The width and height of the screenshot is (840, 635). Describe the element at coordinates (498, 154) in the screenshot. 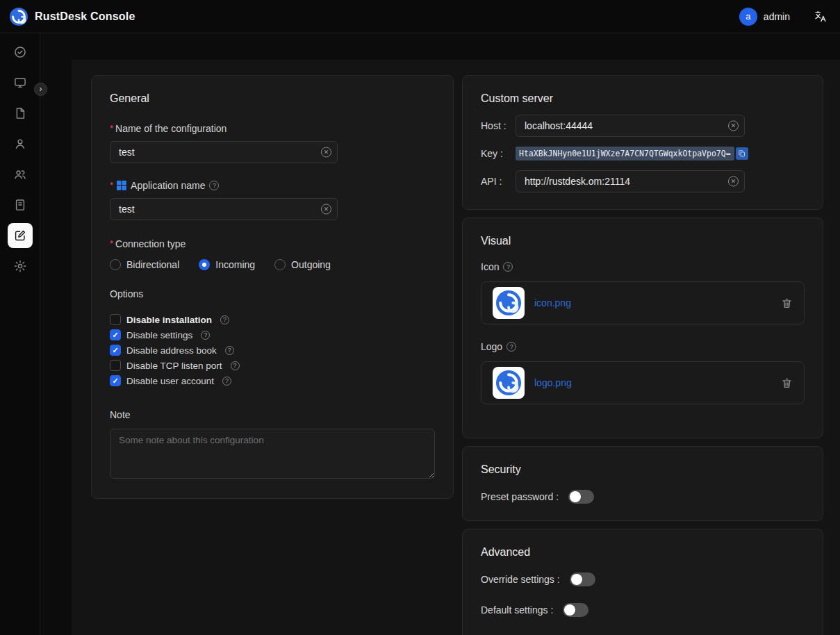

I see `key-label: Key :` at that location.